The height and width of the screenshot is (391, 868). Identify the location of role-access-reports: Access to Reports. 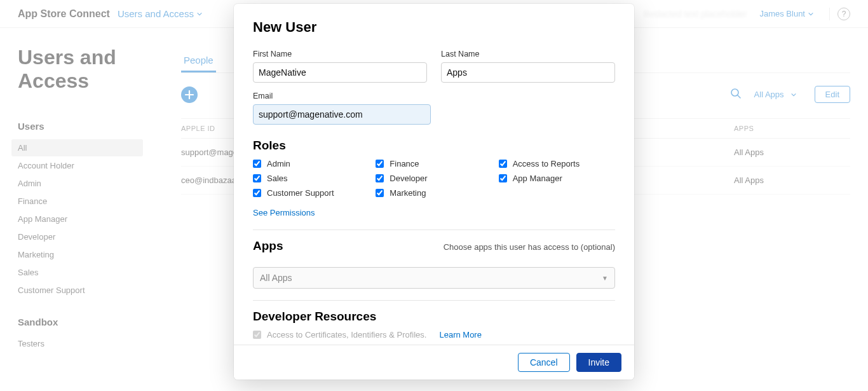
(557, 164).